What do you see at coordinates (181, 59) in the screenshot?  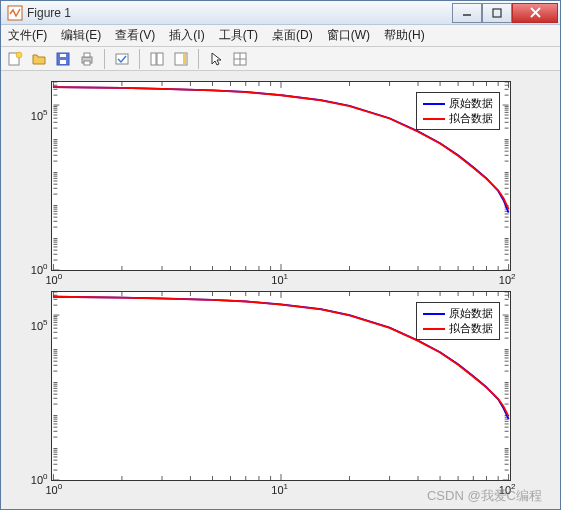 I see `colorbar-icon` at bounding box center [181, 59].